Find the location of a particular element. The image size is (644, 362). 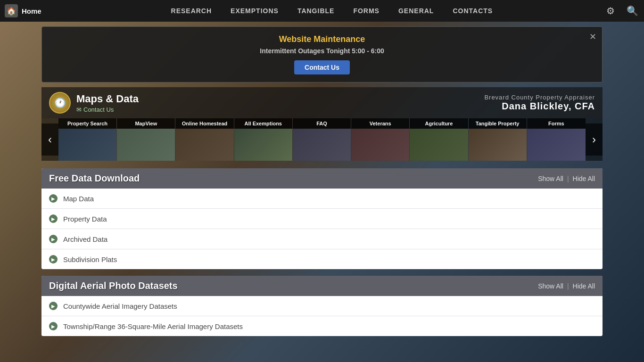

accordion-label-map-data: Map Data is located at coordinates (78, 199).